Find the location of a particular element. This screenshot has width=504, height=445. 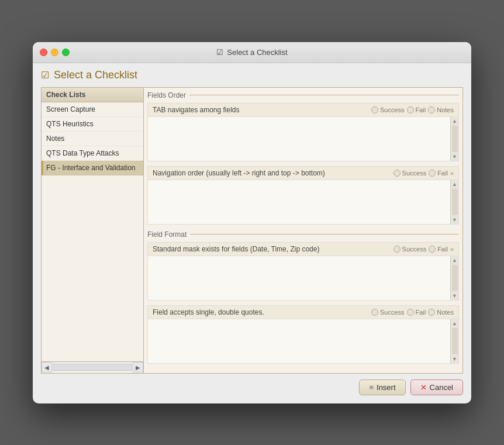

title-bar: ☑ Select a Checklist is located at coordinates (252, 53).